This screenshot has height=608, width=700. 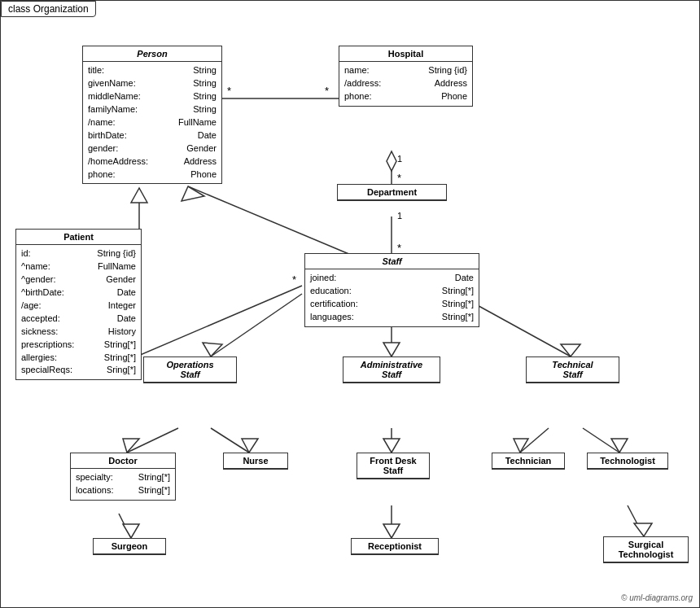 I want to click on technical-staff-name: Technical Staff, so click(x=573, y=370).